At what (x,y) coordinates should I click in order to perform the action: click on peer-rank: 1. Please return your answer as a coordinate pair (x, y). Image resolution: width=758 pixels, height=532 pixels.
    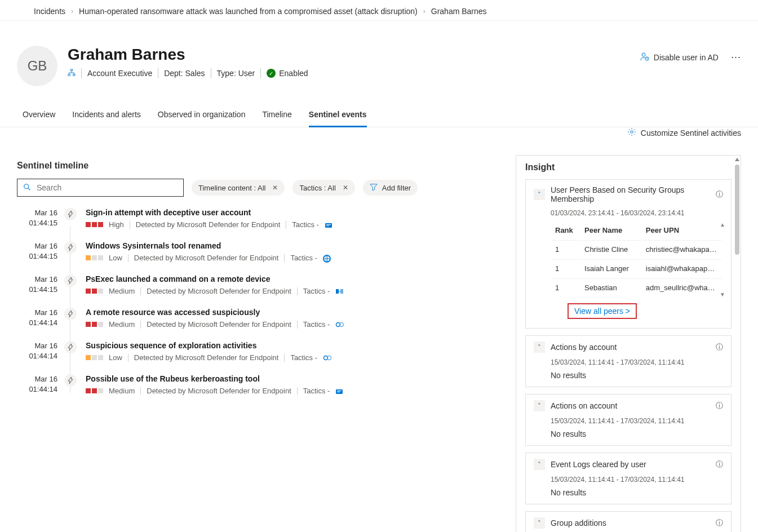
    Looking at the image, I should click on (566, 268).